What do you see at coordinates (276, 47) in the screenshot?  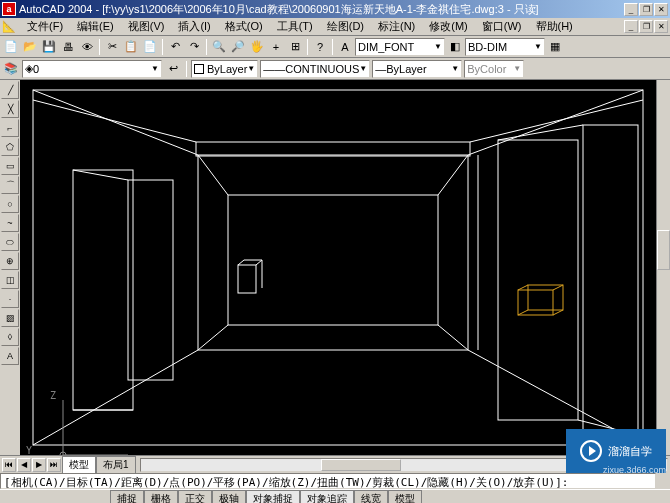 I see `zoom-window-button: +` at bounding box center [276, 47].